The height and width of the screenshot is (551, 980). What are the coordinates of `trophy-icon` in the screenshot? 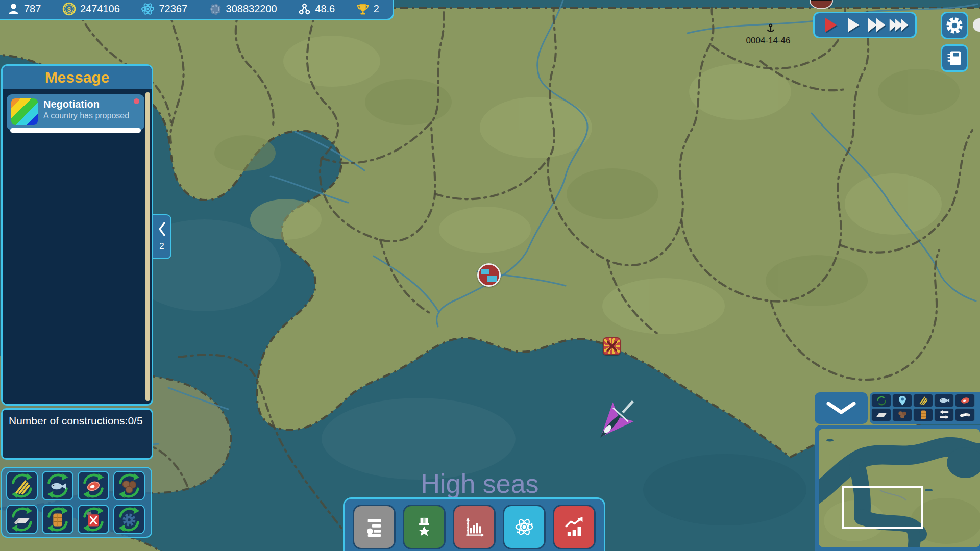 It's located at (363, 9).